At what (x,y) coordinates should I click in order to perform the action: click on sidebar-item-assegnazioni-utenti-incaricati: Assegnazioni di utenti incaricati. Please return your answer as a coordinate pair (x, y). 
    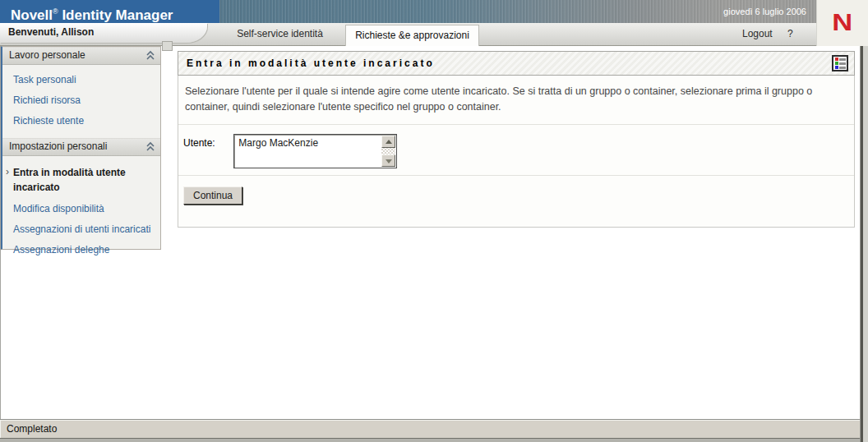
    Looking at the image, I should click on (81, 230).